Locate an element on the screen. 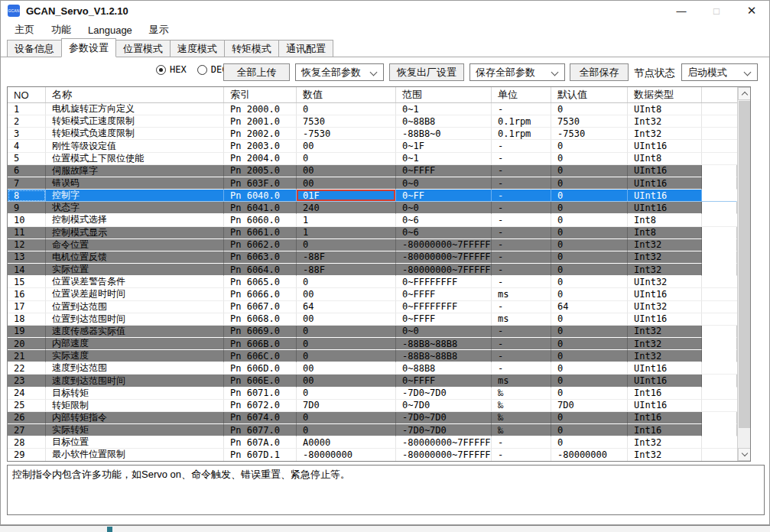 The width and height of the screenshot is (770, 532). column-header: 单位 is located at coordinates (521, 95).